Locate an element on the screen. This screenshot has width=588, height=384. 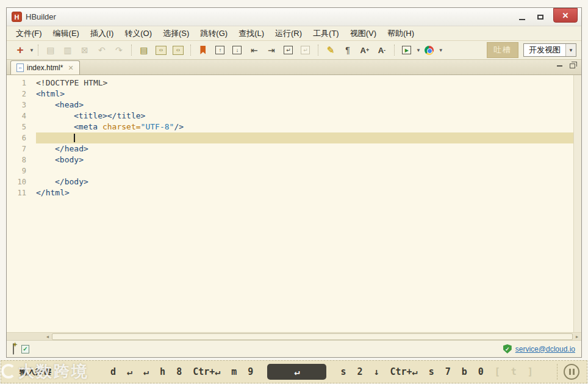
keycast-key: Ctr+↵ is located at coordinates (206, 372).